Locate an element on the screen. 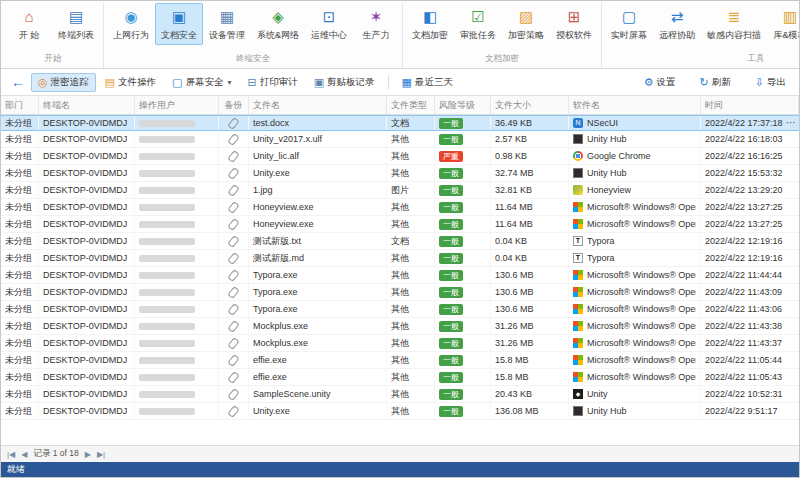  ribbon-item-start: ⌂开 始 is located at coordinates (29, 24).